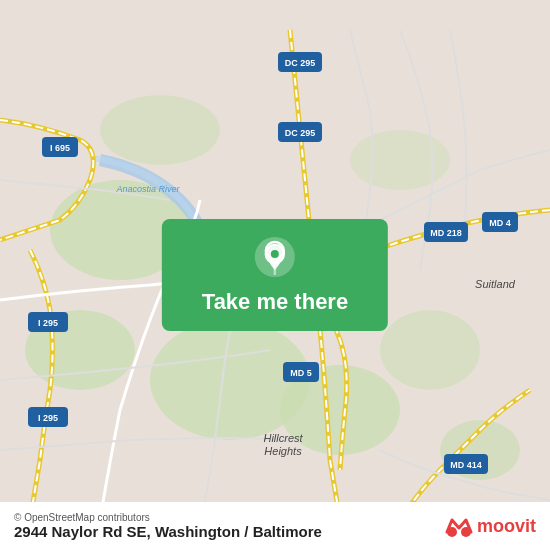 The height and width of the screenshot is (550, 550). Describe the element at coordinates (446, 233) in the screenshot. I see `svg-text: MD 218` at that location.